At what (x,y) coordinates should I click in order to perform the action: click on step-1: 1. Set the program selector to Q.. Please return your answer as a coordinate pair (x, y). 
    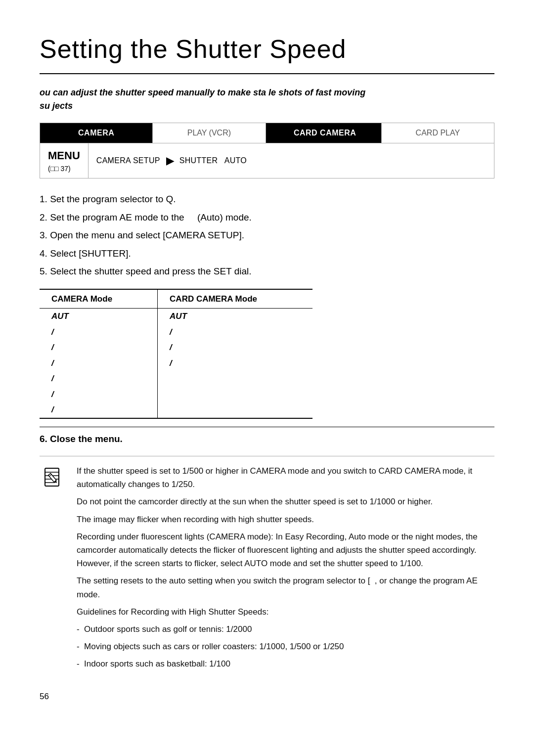
    Looking at the image, I should click on (267, 200).